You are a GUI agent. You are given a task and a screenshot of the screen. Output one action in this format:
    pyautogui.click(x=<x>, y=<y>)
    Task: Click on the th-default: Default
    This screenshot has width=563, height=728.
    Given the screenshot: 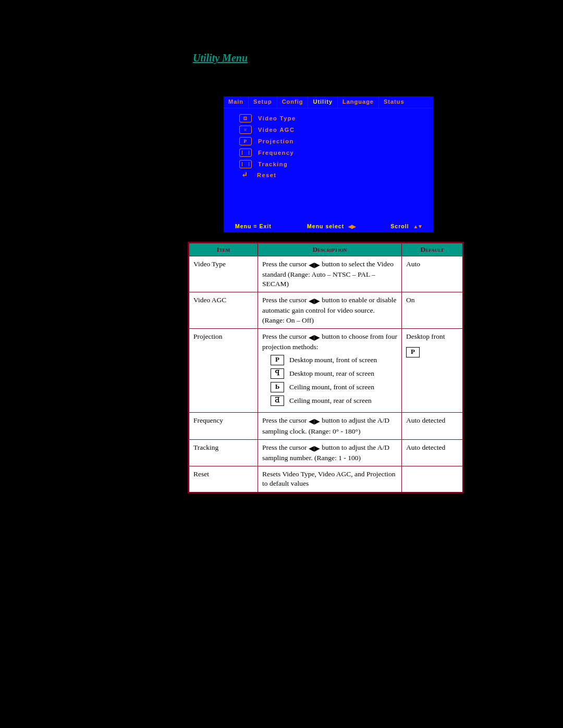 What is the action you would take?
    pyautogui.click(x=433, y=249)
    